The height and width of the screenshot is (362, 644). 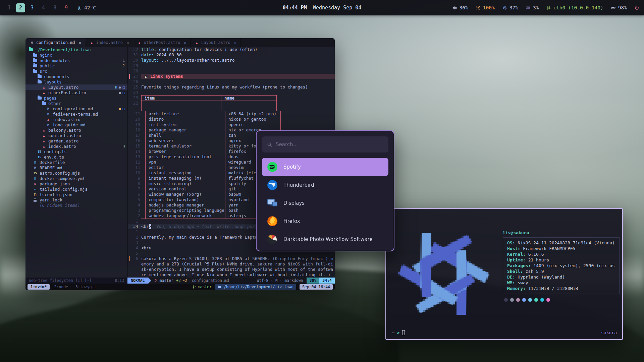 What do you see at coordinates (76, 184) in the screenshot?
I see `tree-item: Npackage.json` at bounding box center [76, 184].